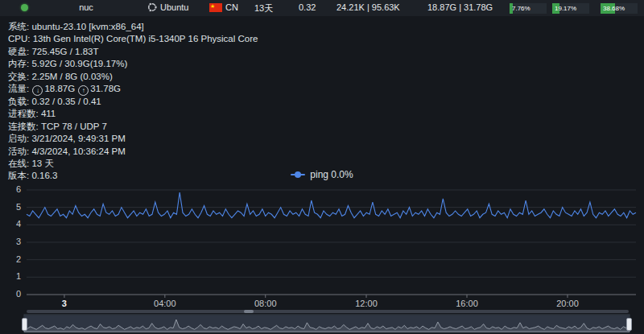 The image size is (644, 334). Describe the element at coordinates (133, 151) in the screenshot. I see `info-line: 活动: 4/3/2024, 10:36:24 PM` at that location.